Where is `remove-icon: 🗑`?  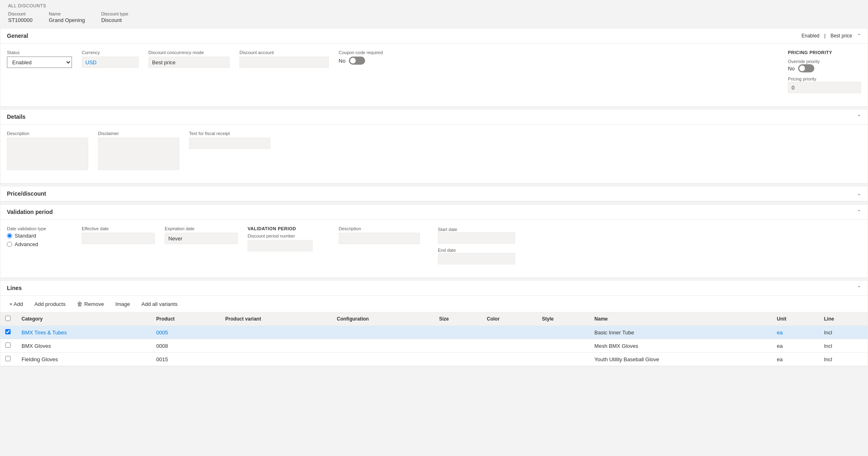 remove-icon: 🗑 is located at coordinates (80, 304).